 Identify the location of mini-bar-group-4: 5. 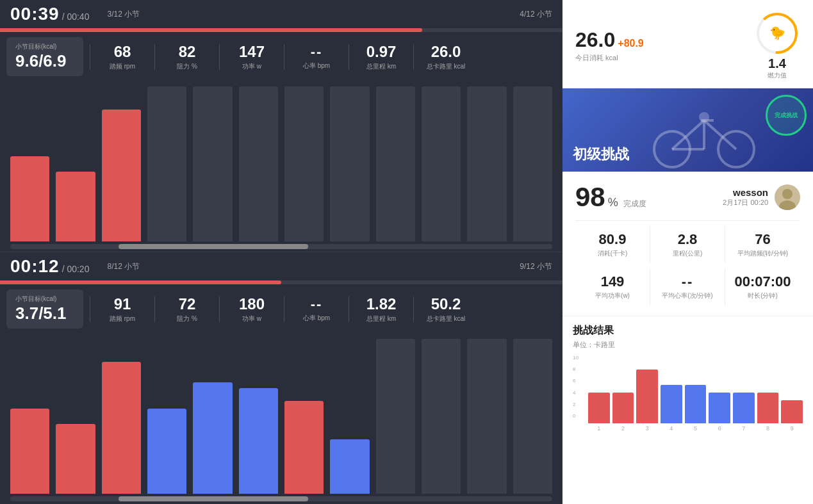
(696, 393).